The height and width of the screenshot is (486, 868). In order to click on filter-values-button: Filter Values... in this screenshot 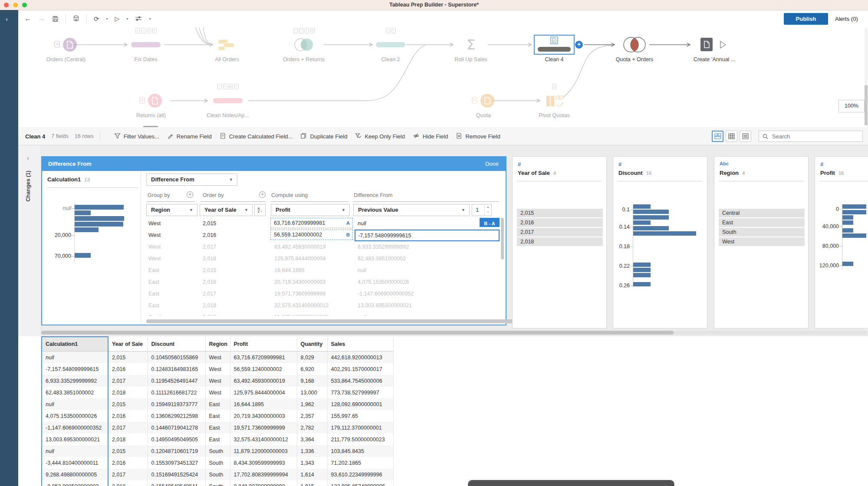, I will do `click(137, 136)`.